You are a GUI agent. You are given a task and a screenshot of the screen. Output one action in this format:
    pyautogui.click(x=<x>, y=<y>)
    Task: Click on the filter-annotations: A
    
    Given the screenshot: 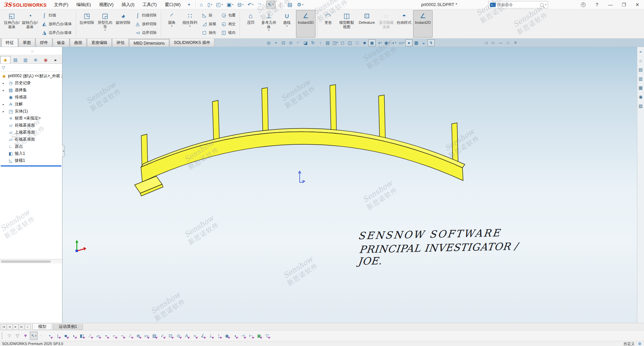 What is the action you would take?
    pyautogui.click(x=187, y=336)
    